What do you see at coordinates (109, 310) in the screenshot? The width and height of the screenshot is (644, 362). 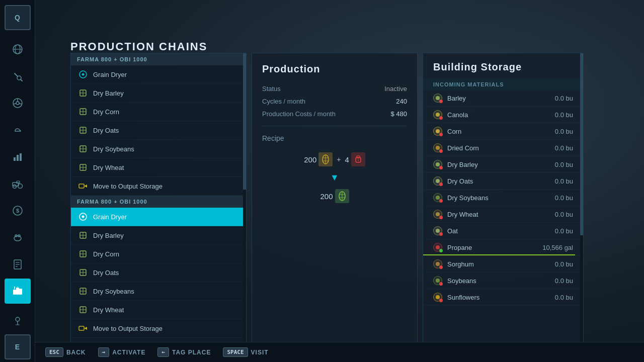 I see `chain-item-label: Dry Wheat` at bounding box center [109, 310].